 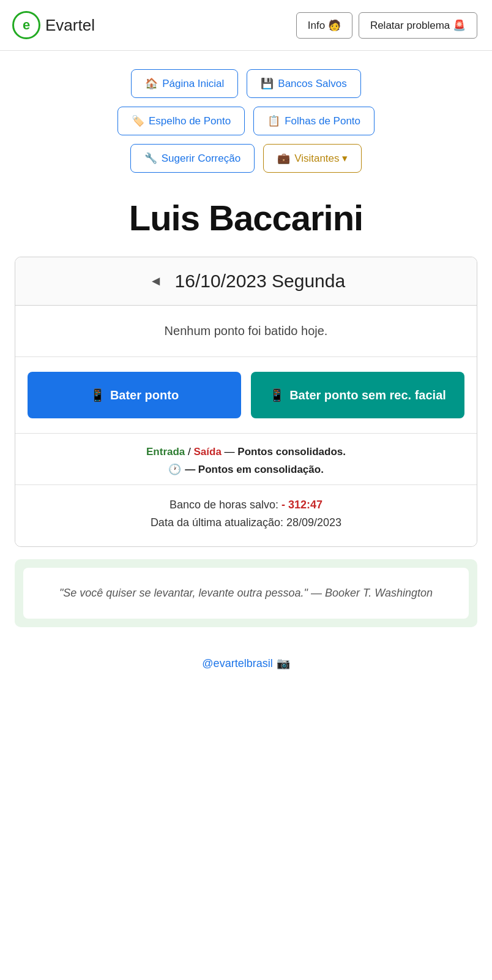 What do you see at coordinates (135, 395) in the screenshot?
I see `bater-ponto-button: 📱 Bater ponto` at bounding box center [135, 395].